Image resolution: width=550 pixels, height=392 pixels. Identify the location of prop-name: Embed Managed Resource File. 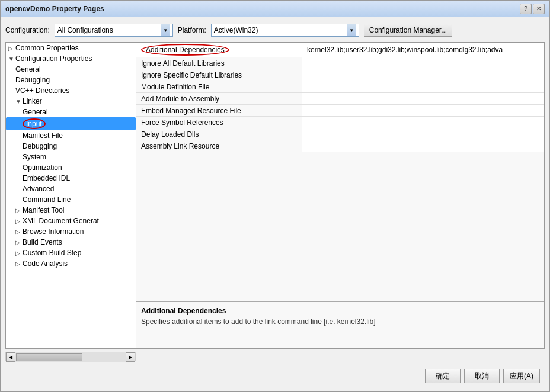
(219, 110).